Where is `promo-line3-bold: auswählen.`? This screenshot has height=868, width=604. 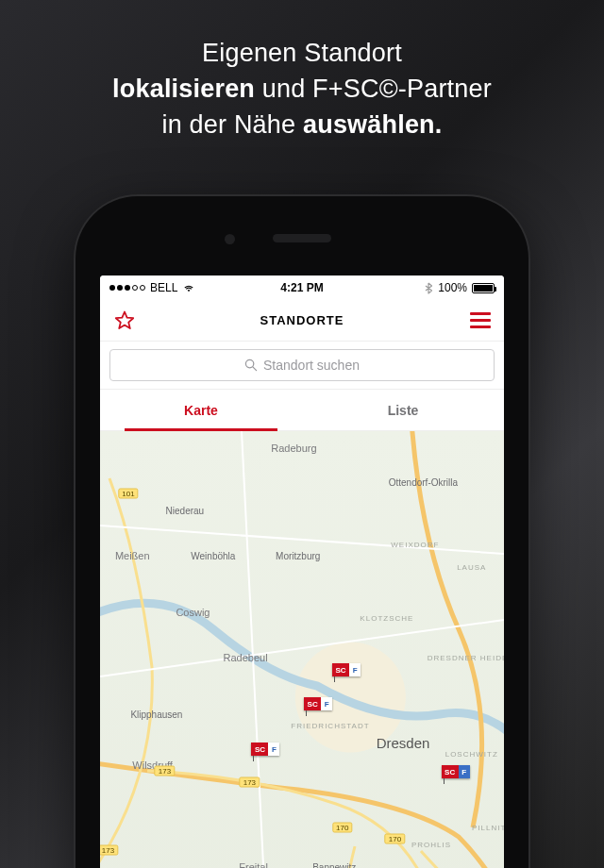
promo-line3-bold: auswählen. is located at coordinates (373, 125).